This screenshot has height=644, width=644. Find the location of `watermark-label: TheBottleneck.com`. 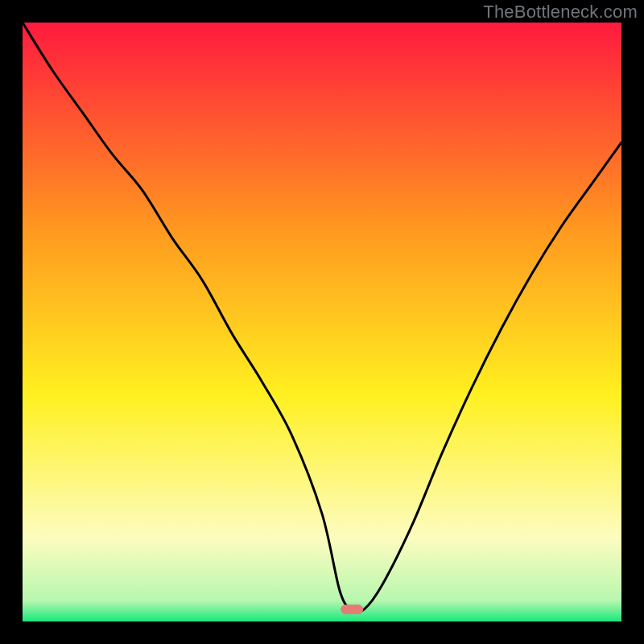

watermark-label: TheBottleneck.com is located at coordinates (560, 12).